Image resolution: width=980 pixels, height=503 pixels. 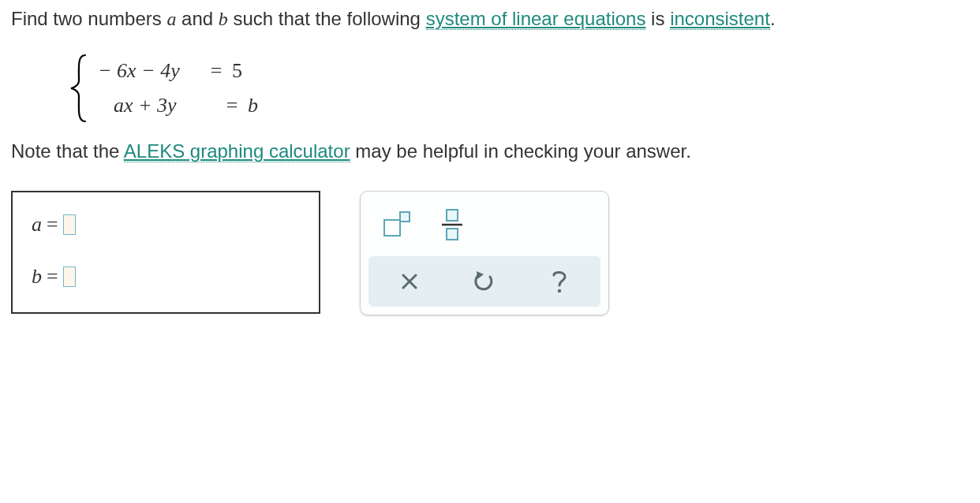 I want to click on note-text: Note that the ALEKS graphing calculator …, so click(x=490, y=151).